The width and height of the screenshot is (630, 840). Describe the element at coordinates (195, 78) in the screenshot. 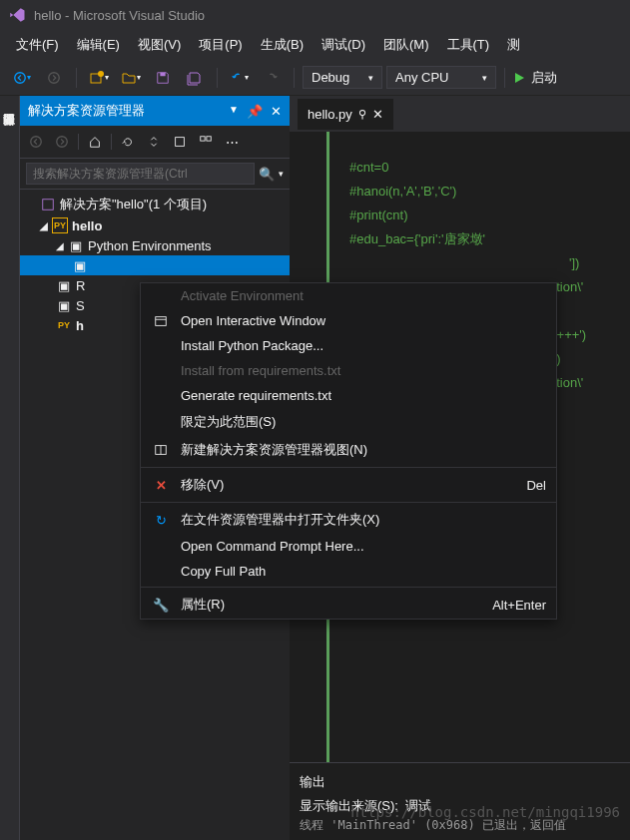

I see `save-all-button` at that location.